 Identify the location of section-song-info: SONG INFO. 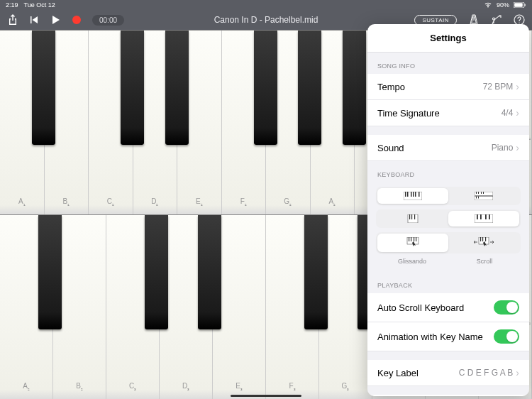
(448, 63).